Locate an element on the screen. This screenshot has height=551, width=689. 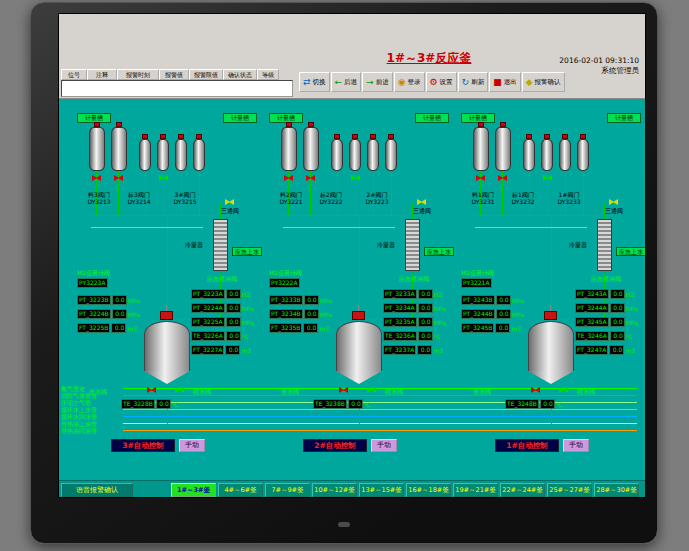
reactor-body is located at coordinates (359, 352).